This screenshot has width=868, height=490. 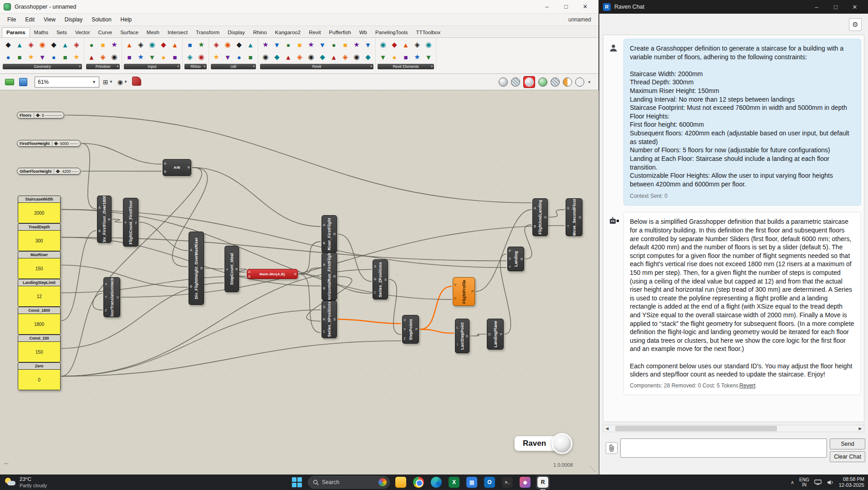 I want to click on preview-settings-icon, so click(x=580, y=82).